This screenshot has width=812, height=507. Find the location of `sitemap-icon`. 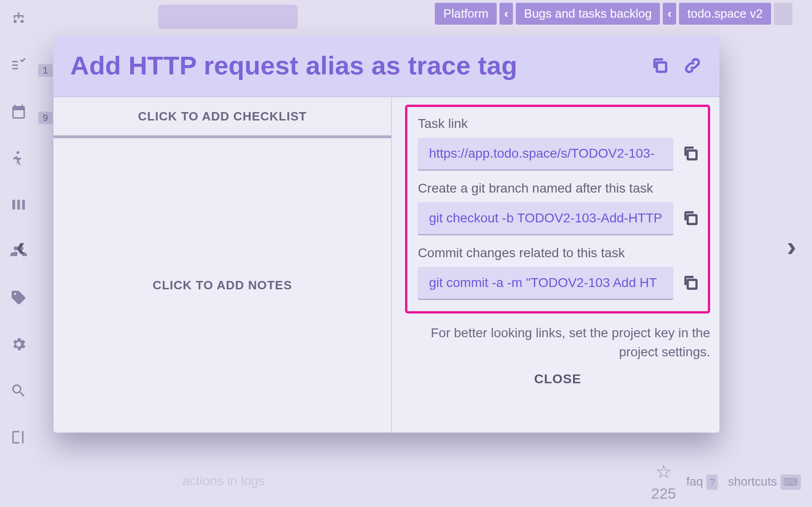

sitemap-icon is located at coordinates (19, 19).